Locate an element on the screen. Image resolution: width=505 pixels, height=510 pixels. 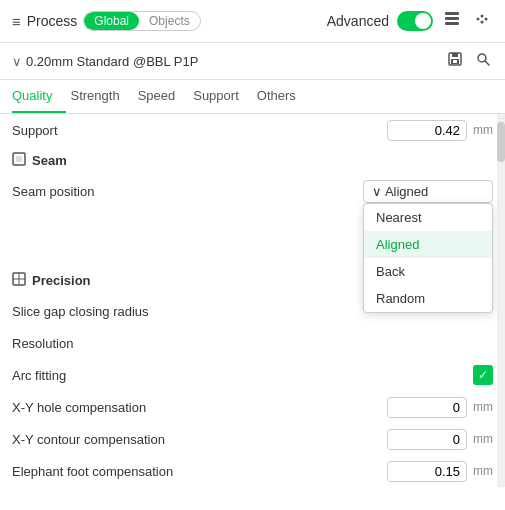
global-toggle-btn: Global is located at coordinates (112, 21).